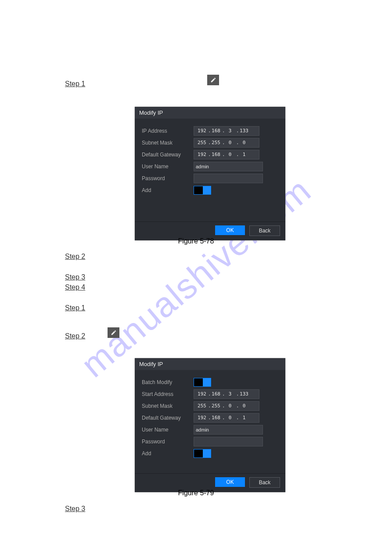  I want to click on start-octet-4: 133, so click(244, 394).